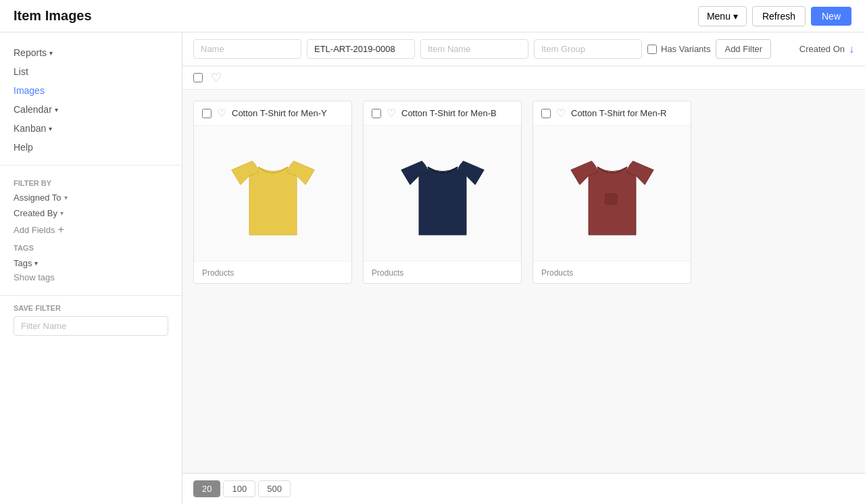  Describe the element at coordinates (743, 49) in the screenshot. I see `add-filter-button: Add Filter` at that location.